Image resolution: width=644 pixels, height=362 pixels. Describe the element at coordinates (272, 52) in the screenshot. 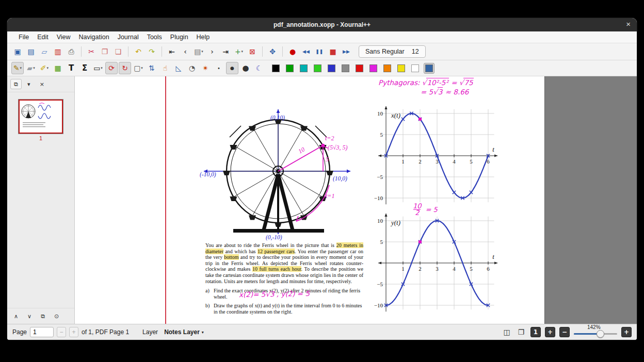

I see `zoom-fit-page-button: ✥` at that location.